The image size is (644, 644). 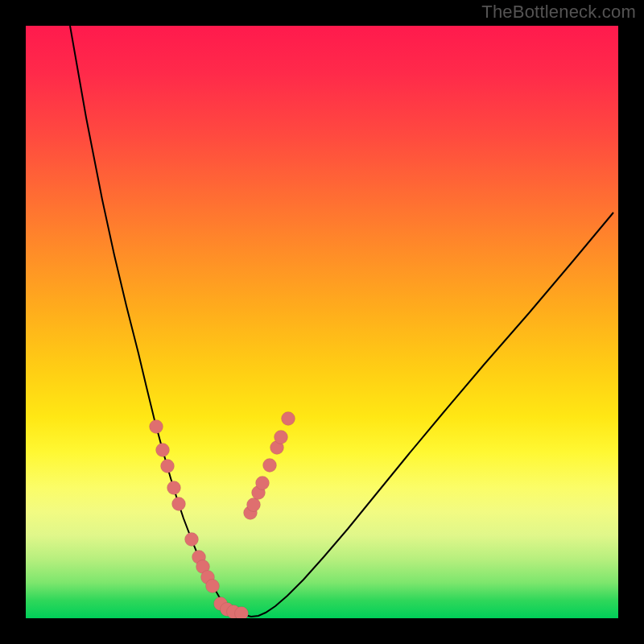 What do you see at coordinates (222, 515) in the screenshot?
I see `data-dots-group` at bounding box center [222, 515].